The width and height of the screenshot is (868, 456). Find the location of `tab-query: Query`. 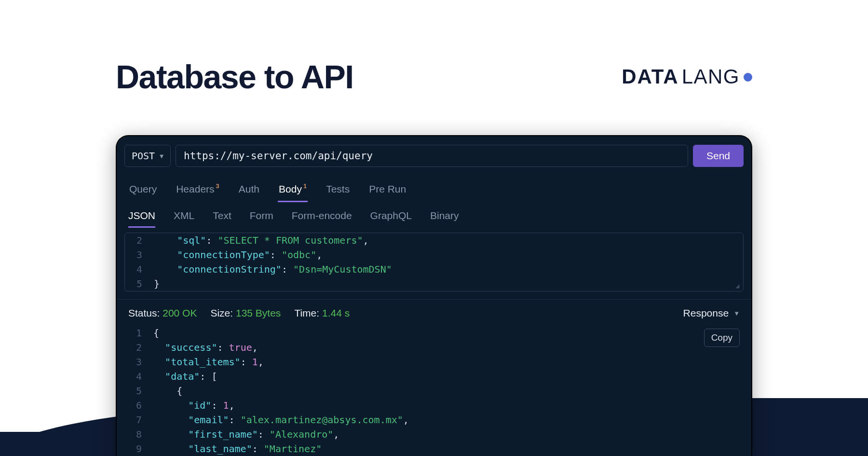

tab-query: Query is located at coordinates (143, 191).